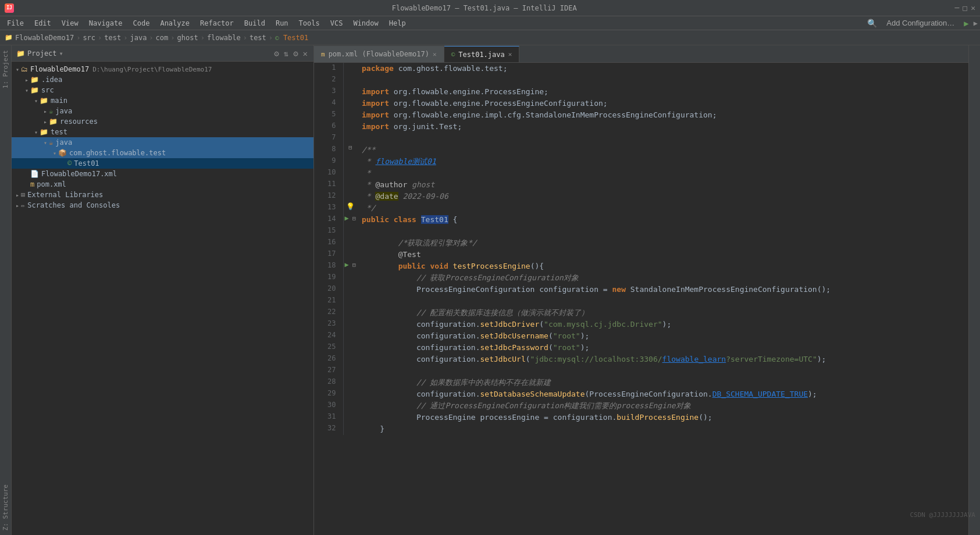  What do you see at coordinates (663, 394) in the screenshot?
I see `code-content: configuration.setDatabaseSchemaUpdate(Pr…` at bounding box center [663, 394].